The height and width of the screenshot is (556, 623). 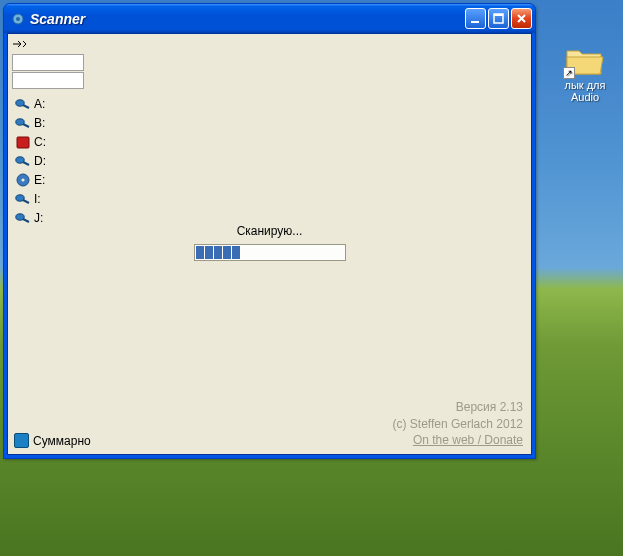 I want to click on maximize-button, so click(x=498, y=18).